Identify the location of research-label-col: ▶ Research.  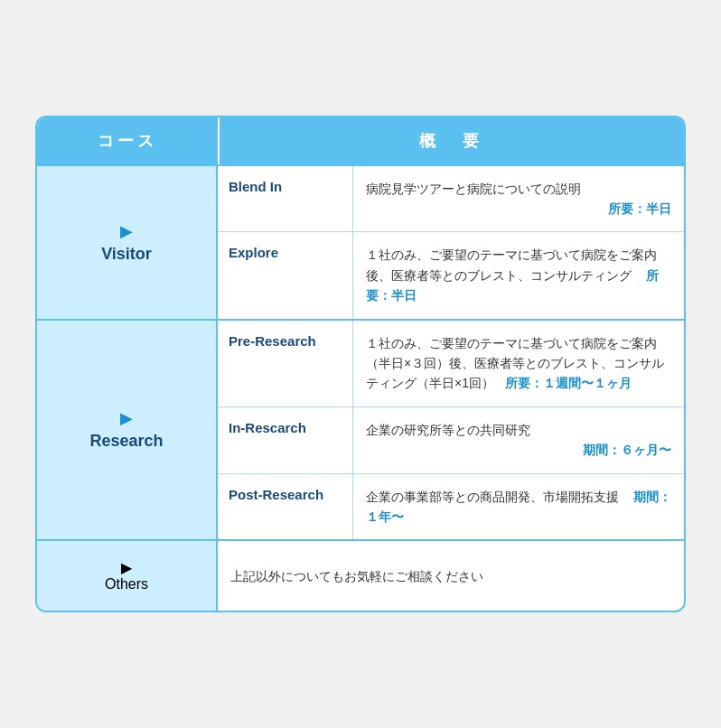
(127, 430).